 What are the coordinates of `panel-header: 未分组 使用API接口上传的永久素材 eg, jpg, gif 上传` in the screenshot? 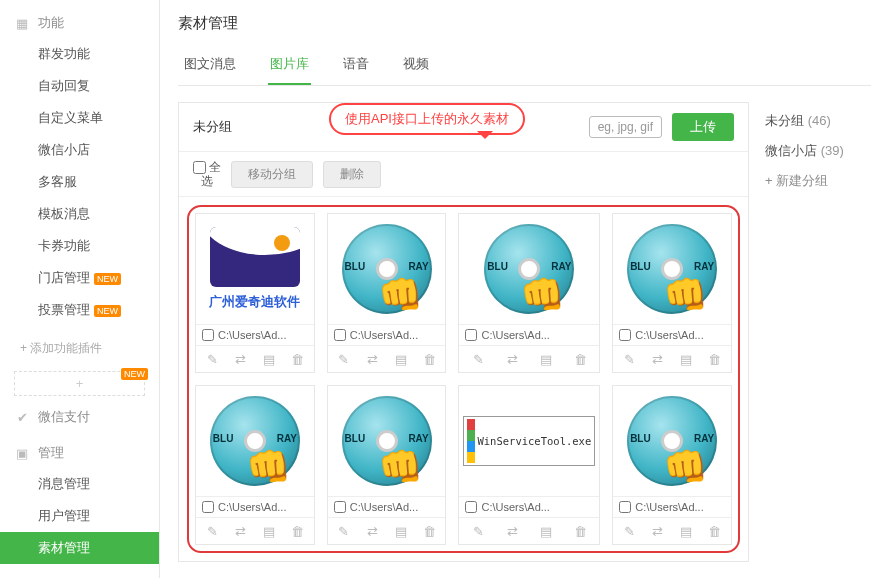 It's located at (464, 128).